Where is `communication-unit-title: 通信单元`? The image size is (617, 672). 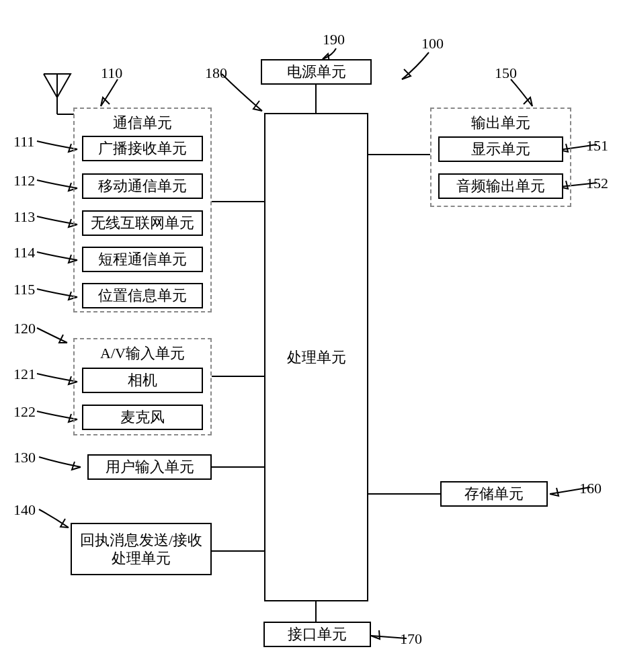 communication-unit-title: 通信单元 is located at coordinates (142, 123).